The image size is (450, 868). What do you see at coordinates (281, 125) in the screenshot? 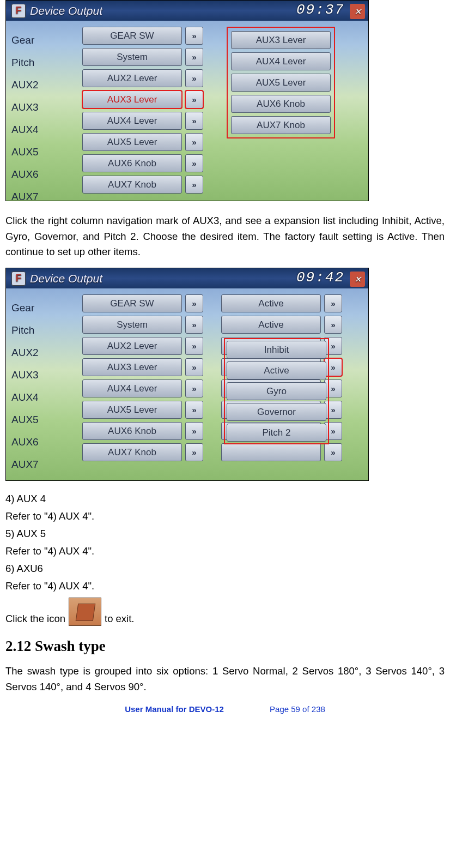
I see `popup-aux7: AUX7 Knob` at bounding box center [281, 125].